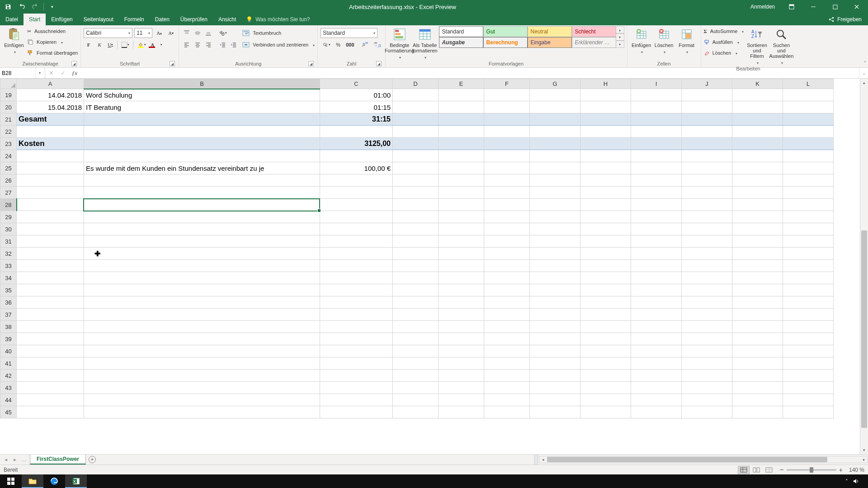 Image resolution: width=868 pixels, height=488 pixels. What do you see at coordinates (6, 460) in the screenshot?
I see `sheet-prev-icon: ◂` at bounding box center [6, 460].